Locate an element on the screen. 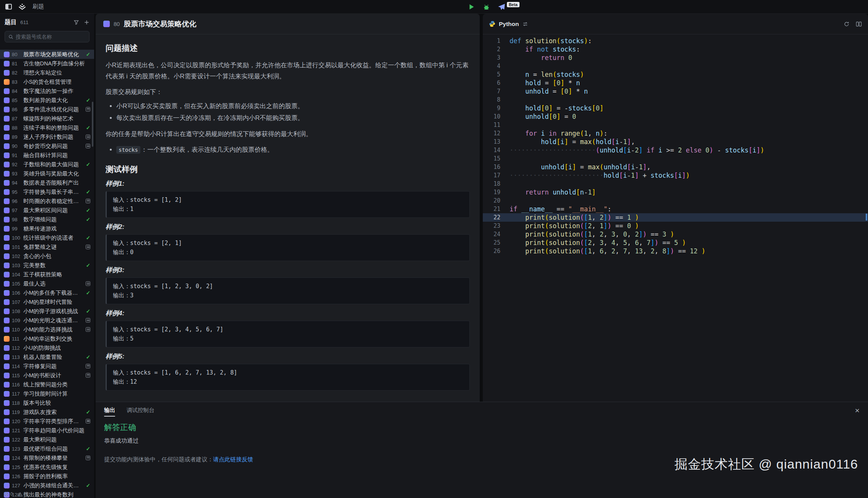 The image size is (868, 498). list-item: 119游戏队友搜索✓ is located at coordinates (47, 412).